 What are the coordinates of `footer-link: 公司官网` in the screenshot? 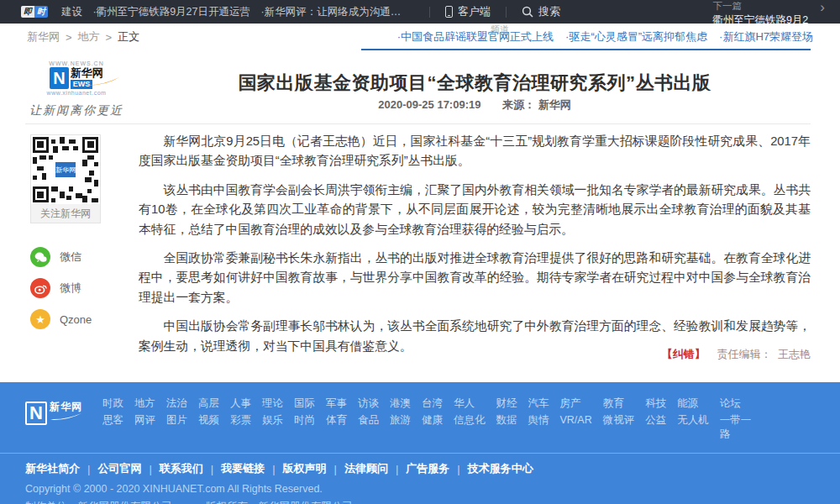 It's located at (119, 469).